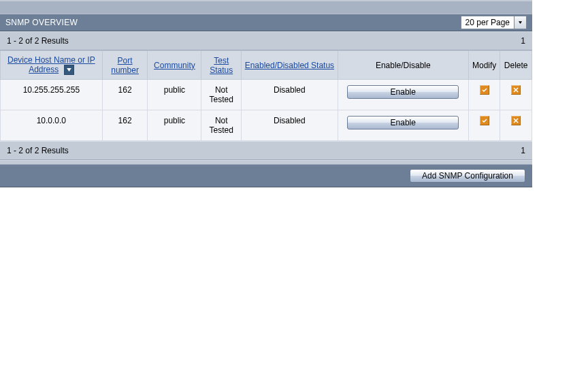  Describe the element at coordinates (468, 176) in the screenshot. I see `add-snmp-button: Add SNMP Configuration` at that location.